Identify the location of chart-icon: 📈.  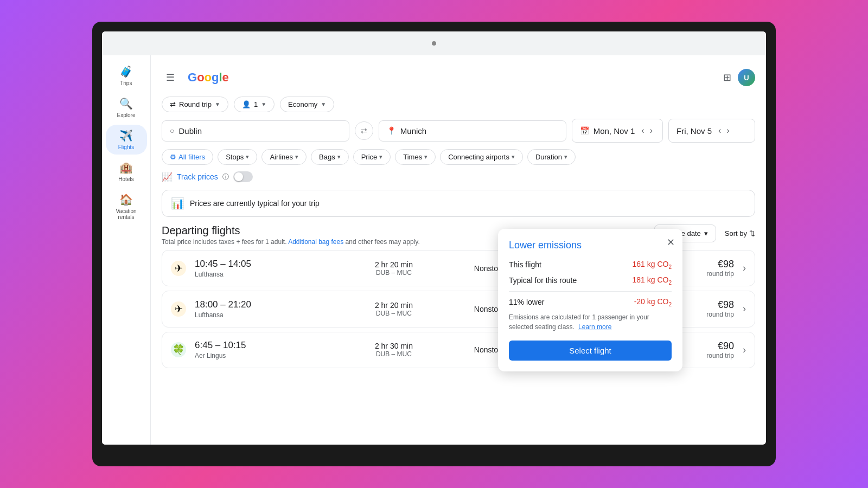
(167, 177).